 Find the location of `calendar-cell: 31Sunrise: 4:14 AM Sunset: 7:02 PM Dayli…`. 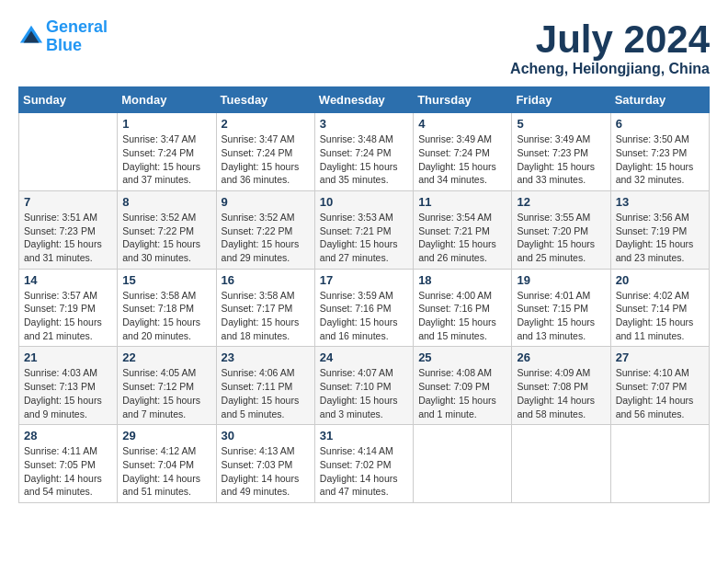

calendar-cell: 31Sunrise: 4:14 AM Sunset: 7:02 PM Dayli… is located at coordinates (364, 464).